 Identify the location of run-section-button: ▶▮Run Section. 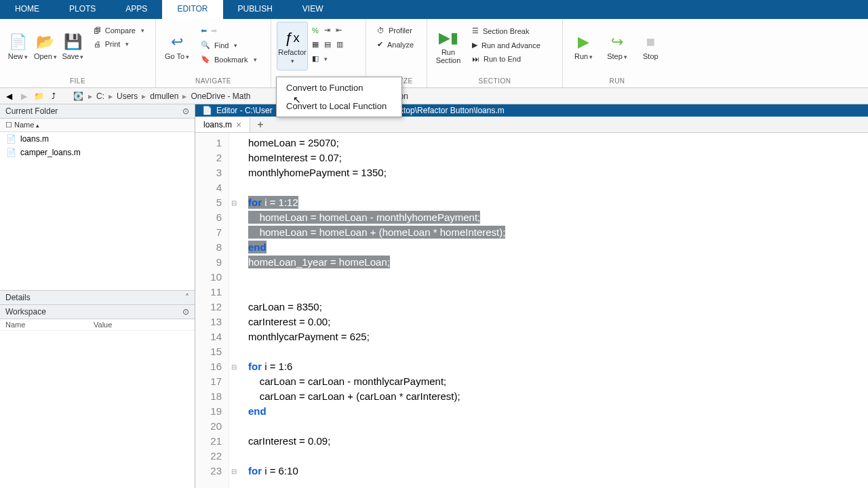
(448, 46).